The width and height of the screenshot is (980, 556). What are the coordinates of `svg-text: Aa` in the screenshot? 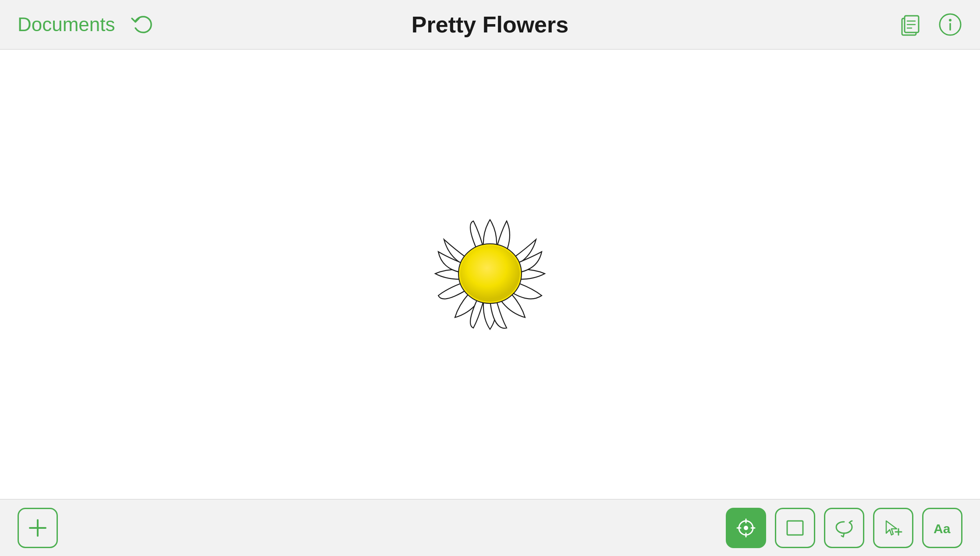 It's located at (942, 529).